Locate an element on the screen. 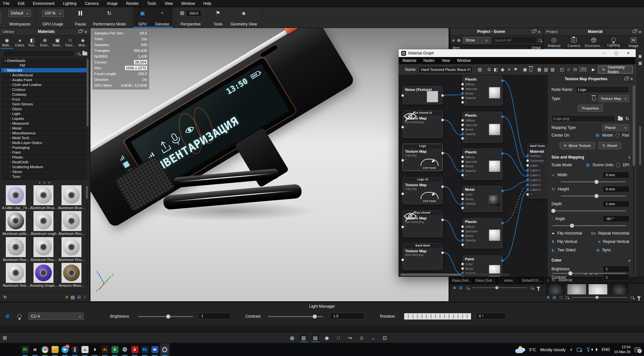  bottom-toolbar-icon: ▤ is located at coordinates (315, 338).